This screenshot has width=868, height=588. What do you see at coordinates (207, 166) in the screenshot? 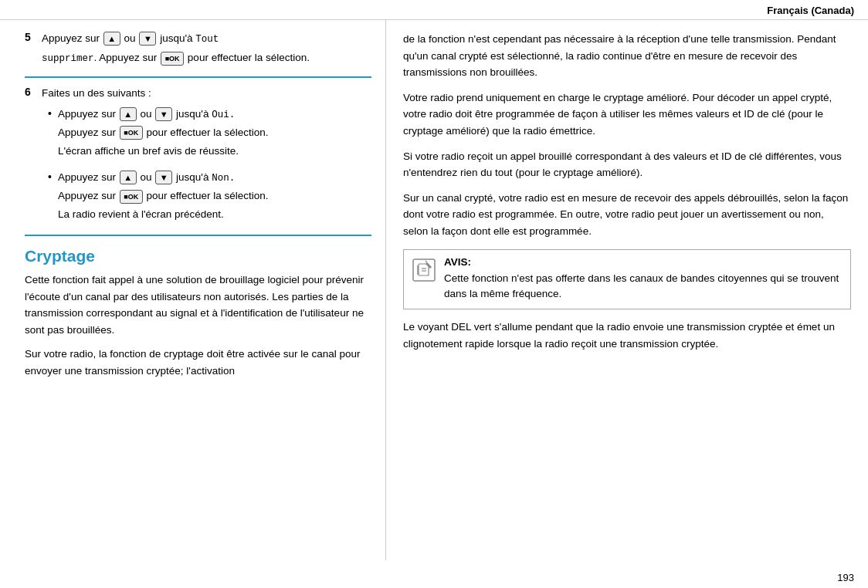
I see `bullet-list: Appuyez sur ▲ ou ▼ jusqu'à Oui. Appuyez …` at bounding box center [207, 166].